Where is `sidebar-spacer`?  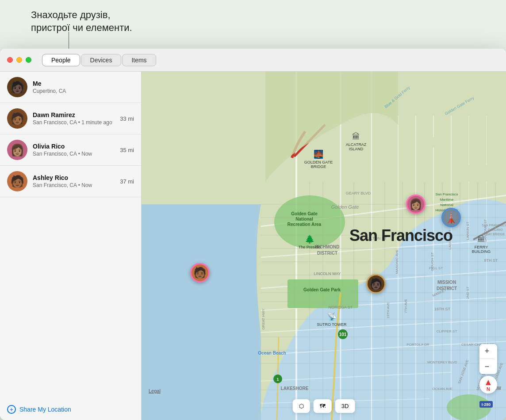 sidebar-spacer is located at coordinates (71, 298).